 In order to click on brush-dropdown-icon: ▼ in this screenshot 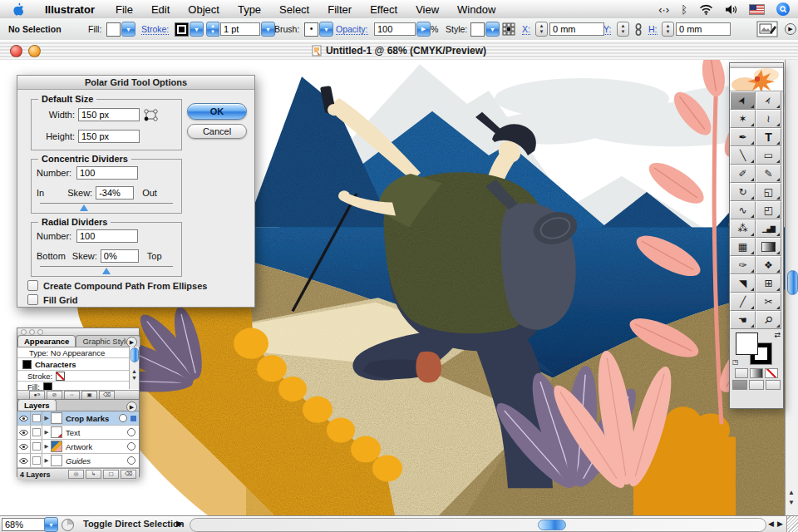, I will do `click(326, 29)`.